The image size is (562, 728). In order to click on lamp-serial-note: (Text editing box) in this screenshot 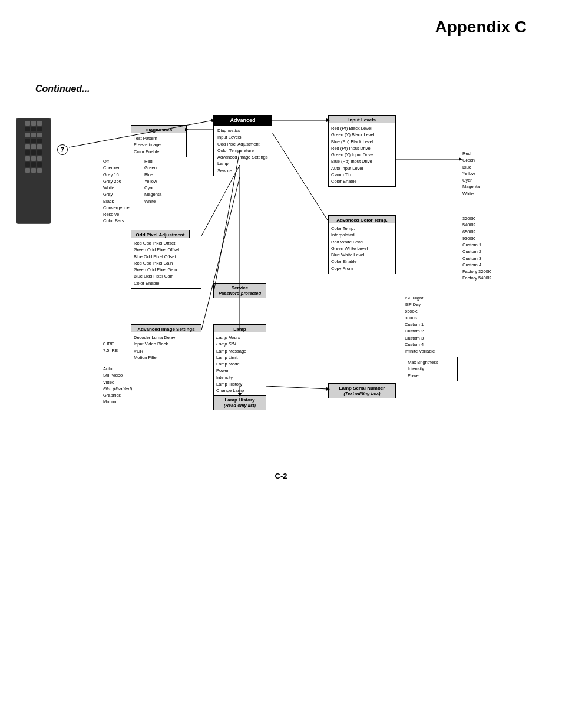, I will do `click(362, 394)`.